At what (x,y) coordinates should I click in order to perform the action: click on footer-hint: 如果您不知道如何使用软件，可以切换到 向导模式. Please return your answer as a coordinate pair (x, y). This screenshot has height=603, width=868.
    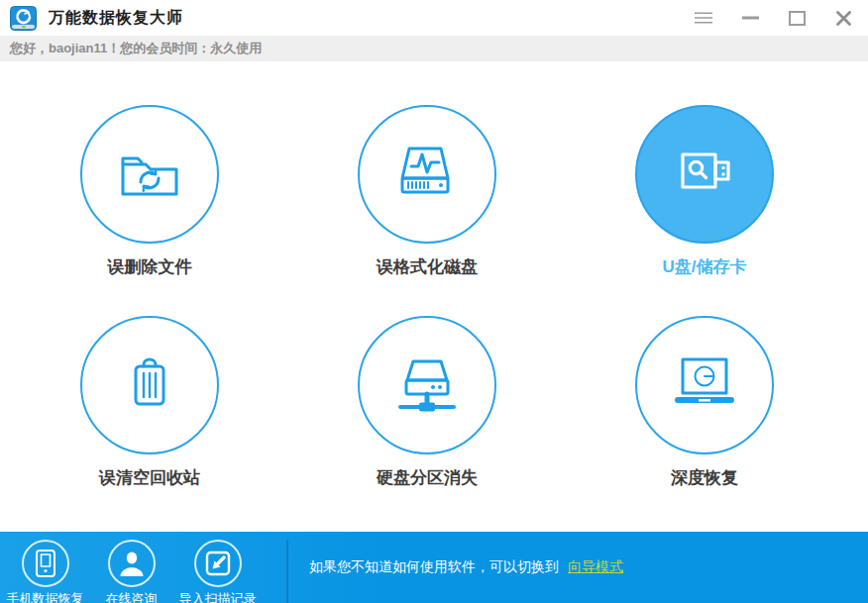
    Looking at the image, I should click on (466, 567).